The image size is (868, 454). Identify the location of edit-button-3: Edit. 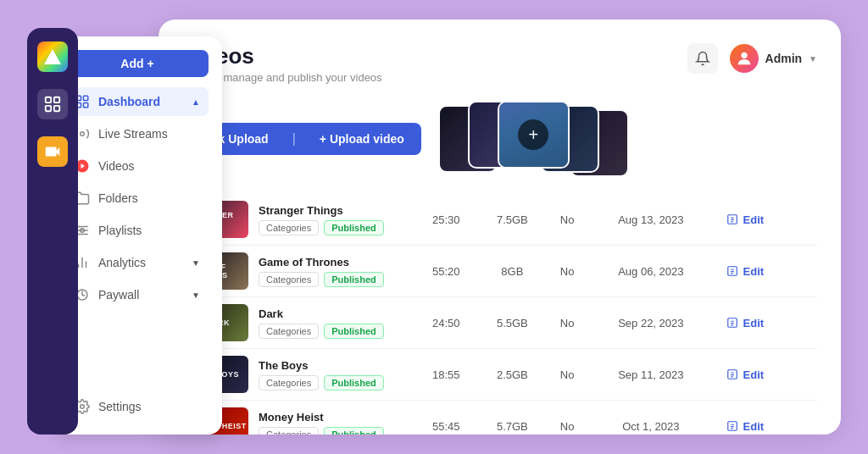
(746, 374).